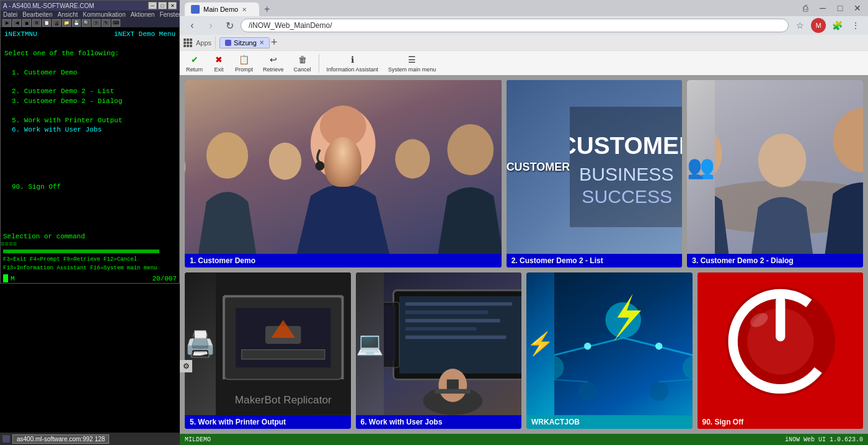  Describe the element at coordinates (27, 23) in the screenshot. I see `term-tool-3: ⏹` at that location.